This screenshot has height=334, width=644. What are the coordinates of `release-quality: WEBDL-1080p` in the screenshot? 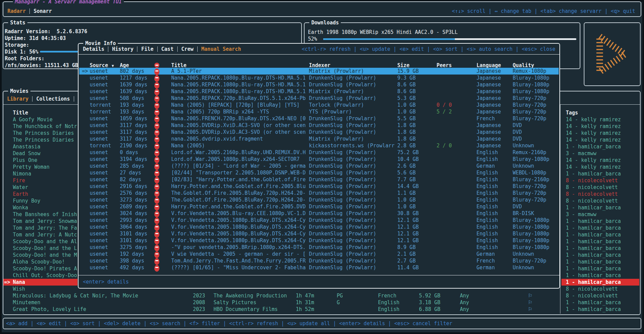 It's located at (529, 173).